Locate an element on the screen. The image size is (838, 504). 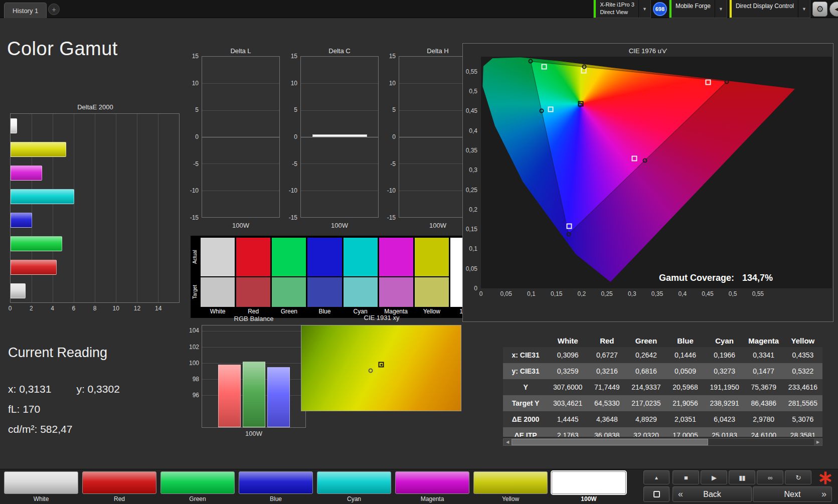
results-cell: 0,4353 is located at coordinates (803, 355).